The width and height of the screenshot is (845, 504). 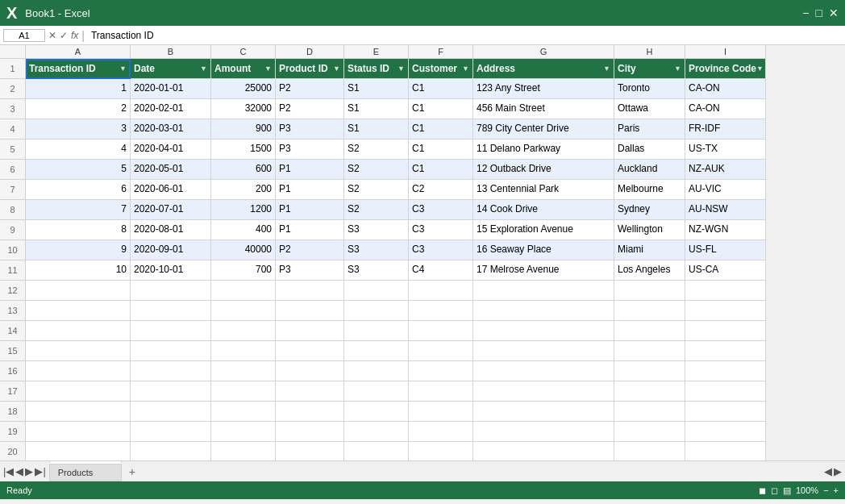 What do you see at coordinates (78, 452) in the screenshot?
I see `cell-empty-r20-c0` at bounding box center [78, 452].